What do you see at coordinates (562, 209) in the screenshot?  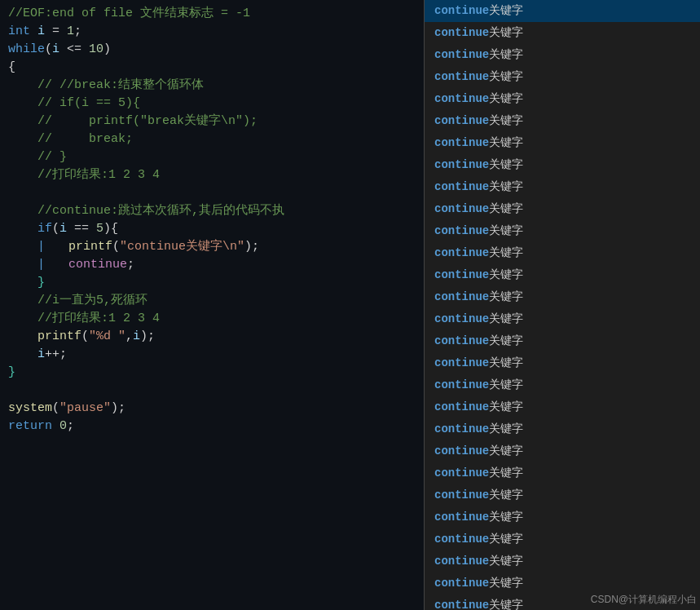 I see `autocomplete-item-9: continue关键字` at bounding box center [562, 209].